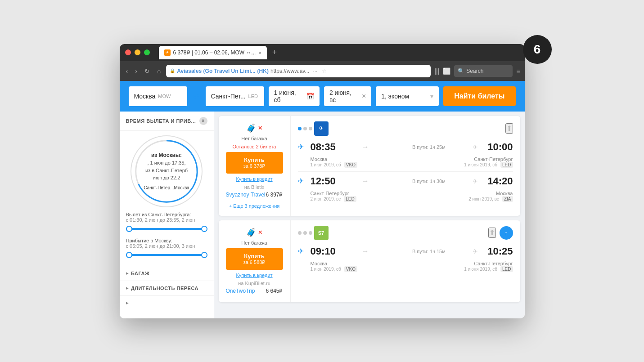 This screenshot has width=644, height=362. What do you see at coordinates (127, 71) in the screenshot?
I see `back-button: ‹` at bounding box center [127, 71].